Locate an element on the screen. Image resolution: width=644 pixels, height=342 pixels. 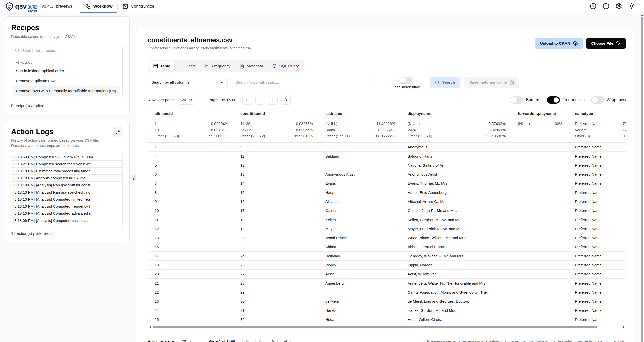
table-row: 2330de Ménilde Ménil, Lois and Georges, … is located at coordinates (387, 301).